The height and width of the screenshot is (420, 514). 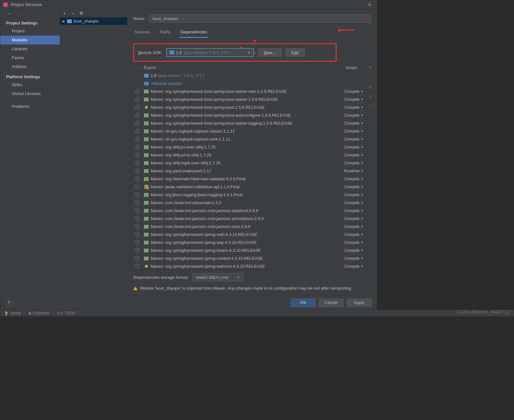 What do you see at coordinates (240, 67) in the screenshot?
I see `col-export: Export` at bounding box center [240, 67].